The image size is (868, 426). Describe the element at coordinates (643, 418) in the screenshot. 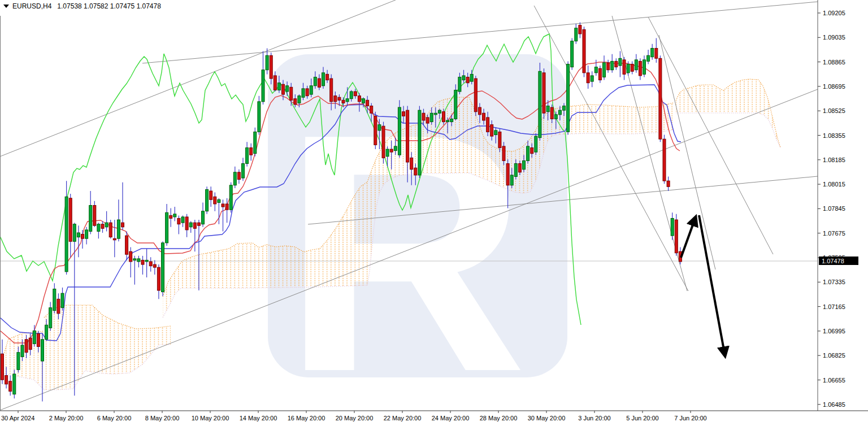

I see `time-tick-label: 5 Jun 20:00` at that location.